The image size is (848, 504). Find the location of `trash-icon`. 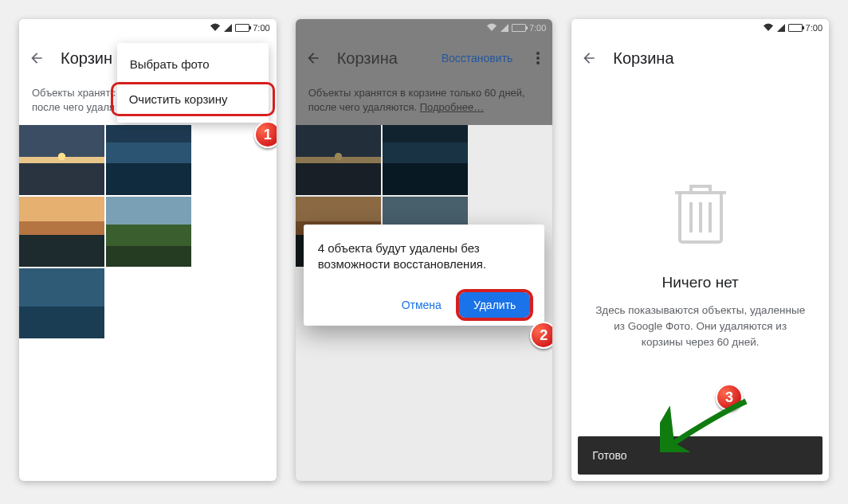

trash-icon is located at coordinates (701, 215).